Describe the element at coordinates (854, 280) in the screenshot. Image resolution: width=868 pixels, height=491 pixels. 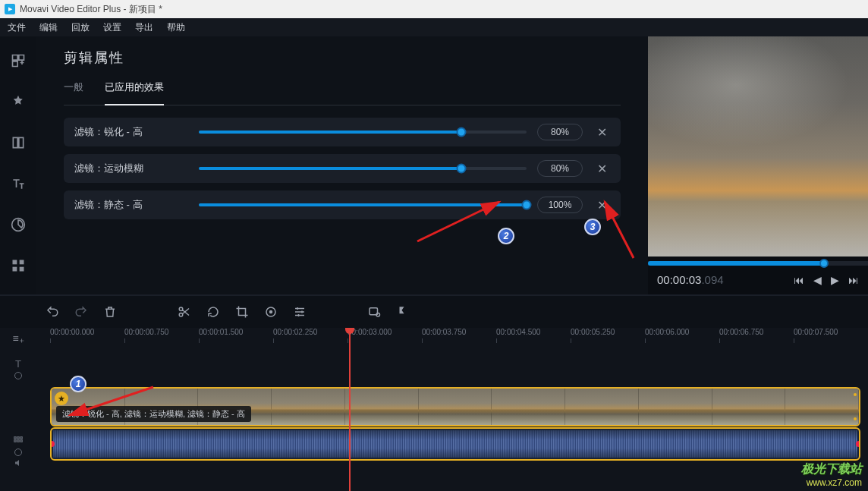
I see `next-frame-icon: ⏭` at that location.